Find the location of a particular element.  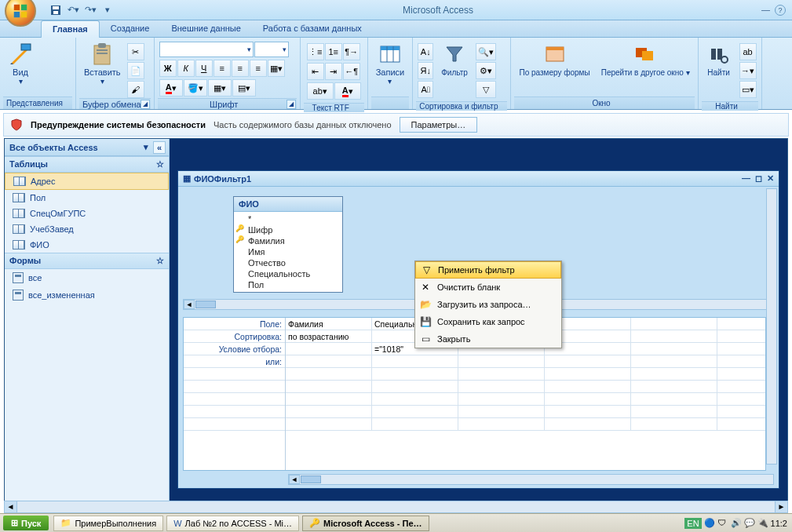

field-all: * is located at coordinates (288, 219).